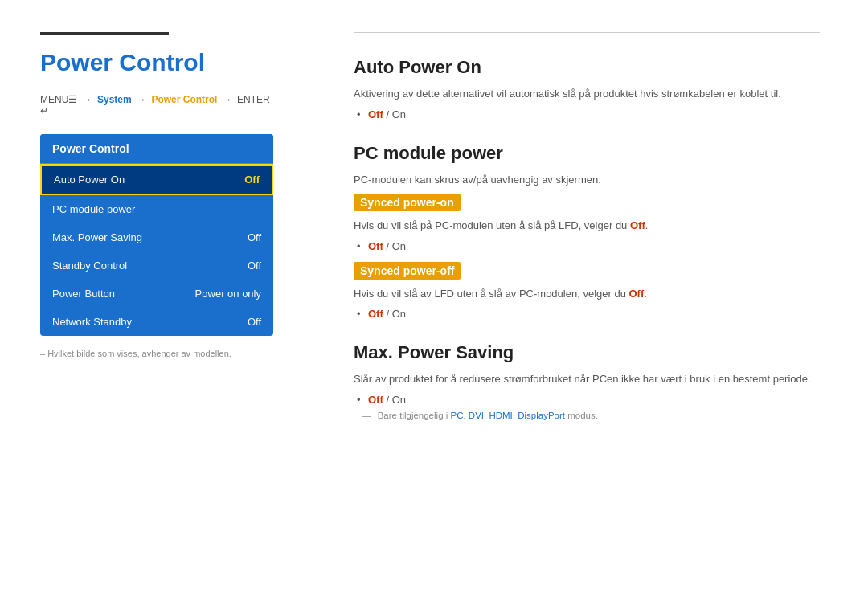  I want to click on section-auto-power-on: Auto Power On Aktivering av dette altern…, so click(587, 88).